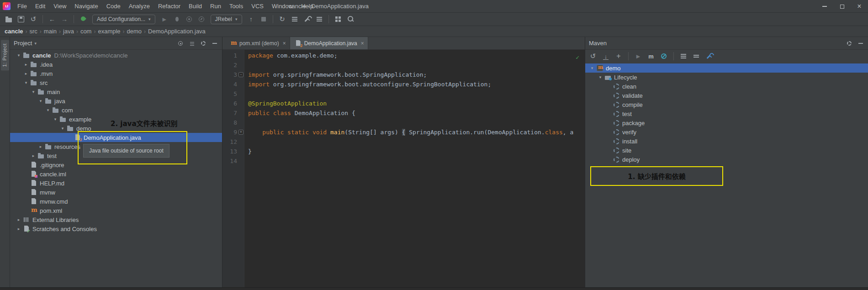  Describe the element at coordinates (196, 6) in the screenshot. I see `menu-build: Build` at that location.